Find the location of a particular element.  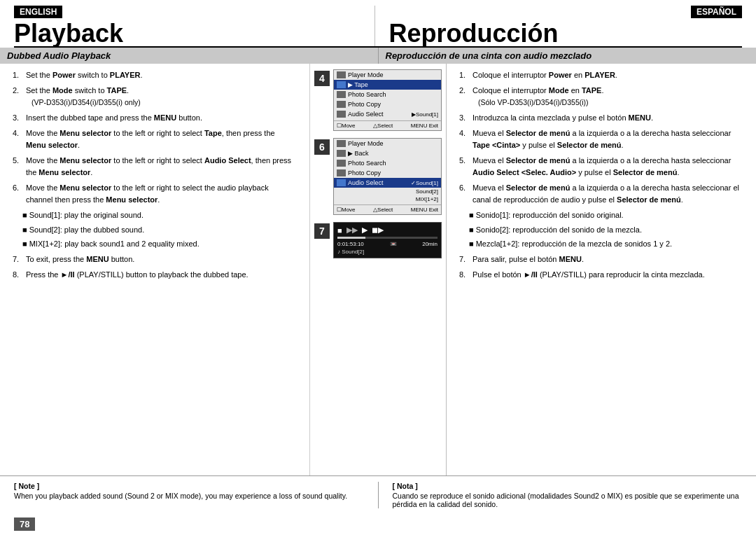

step-en-3-num: 3. is located at coordinates (18, 118).